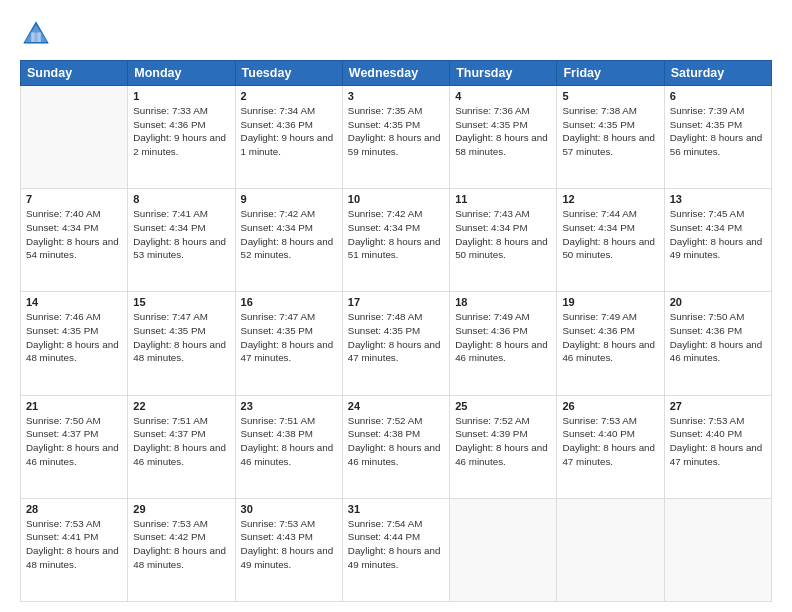 The image size is (792, 612). I want to click on weekday-header: Tuesday, so click(288, 74).